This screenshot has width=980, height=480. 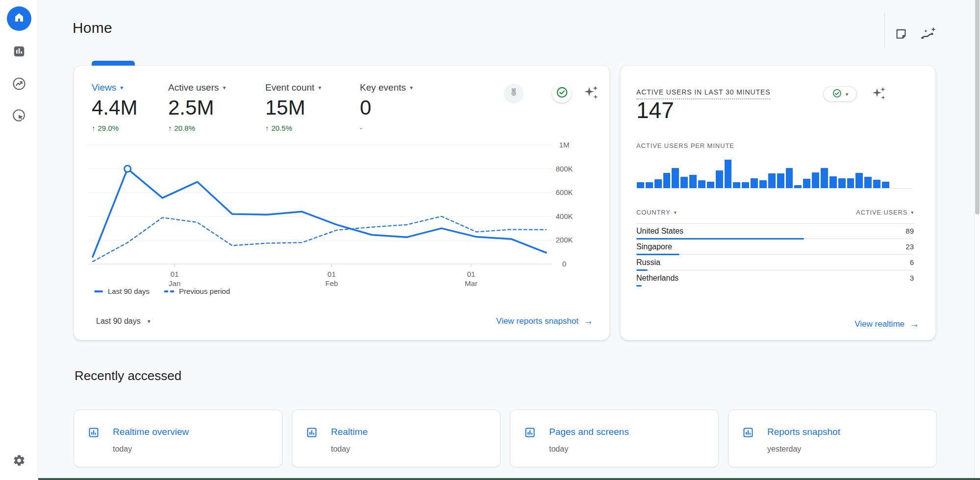 I want to click on metric-value: 2.5M, so click(x=197, y=108).